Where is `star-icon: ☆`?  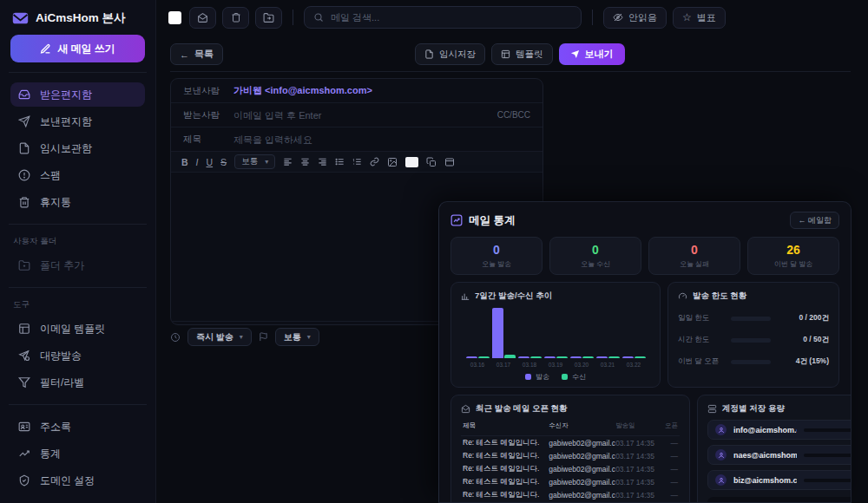
star-icon: ☆ is located at coordinates (687, 17).